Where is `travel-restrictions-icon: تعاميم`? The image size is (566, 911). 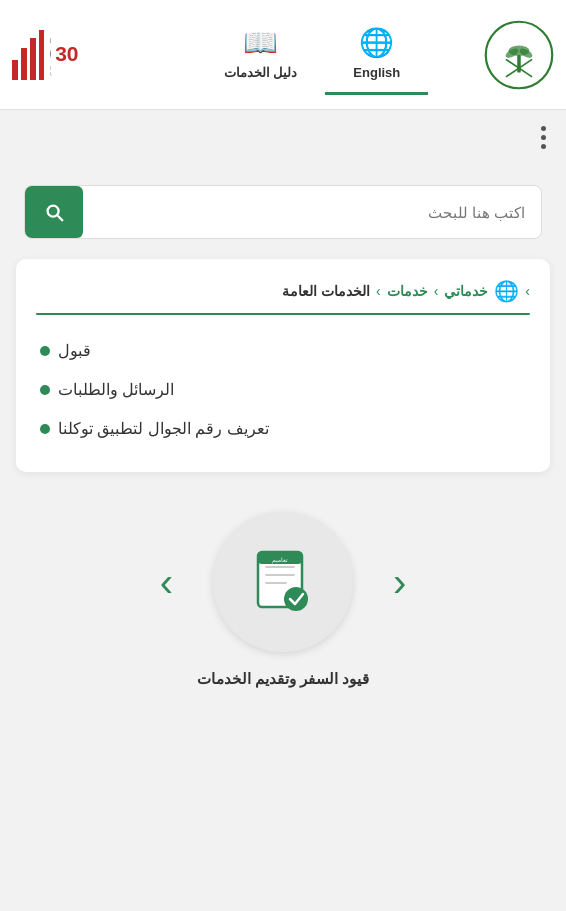
travel-restrictions-icon: تعاميم is located at coordinates (283, 582).